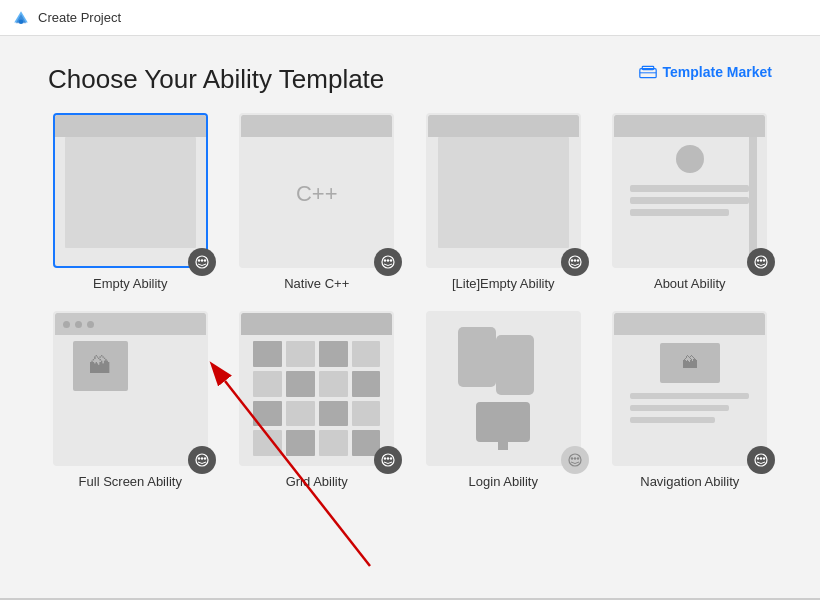 This screenshot has width=820, height=600. Describe the element at coordinates (575, 460) in the screenshot. I see `badge-login-ability` at that location.